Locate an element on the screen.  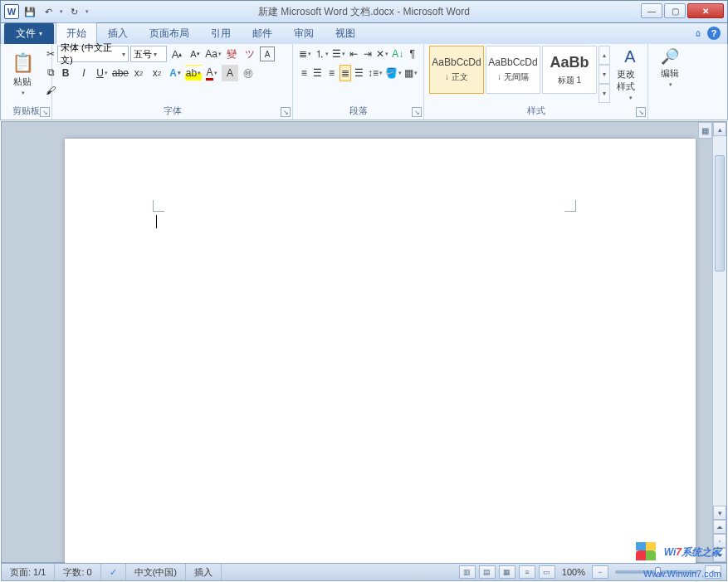
clear-formatting-icon: ツ is located at coordinates (250, 54).